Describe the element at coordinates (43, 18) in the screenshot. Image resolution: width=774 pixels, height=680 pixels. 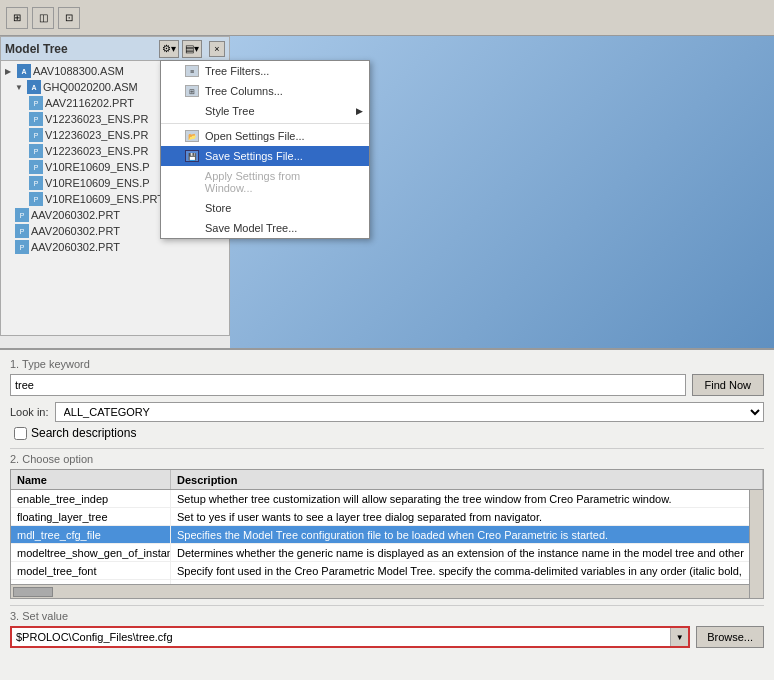
I see `toolbar-icon-2: ◫` at that location.